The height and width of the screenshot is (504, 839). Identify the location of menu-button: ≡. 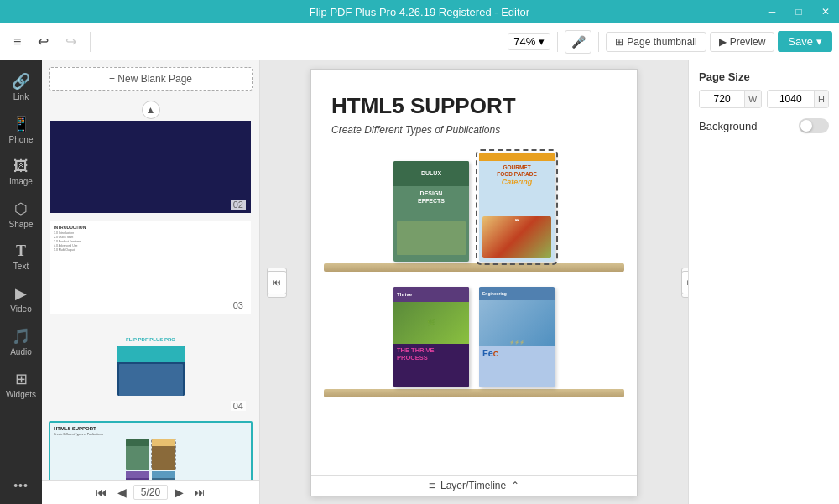
(17, 42).